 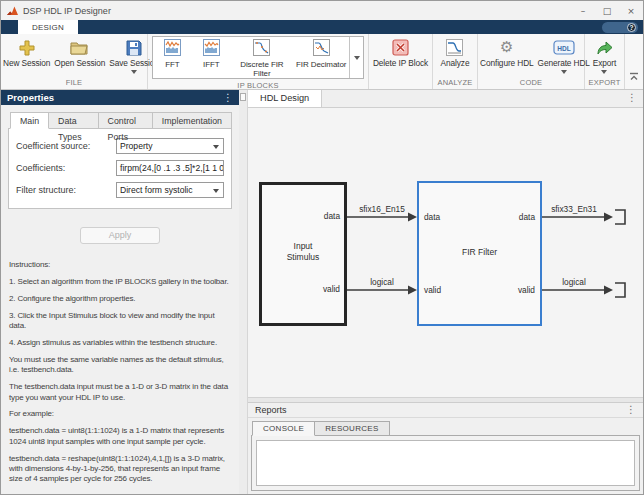 What do you see at coordinates (228, 98) in the screenshot?
I see `properties-overflow-icon: ⋮` at bounding box center [228, 98].